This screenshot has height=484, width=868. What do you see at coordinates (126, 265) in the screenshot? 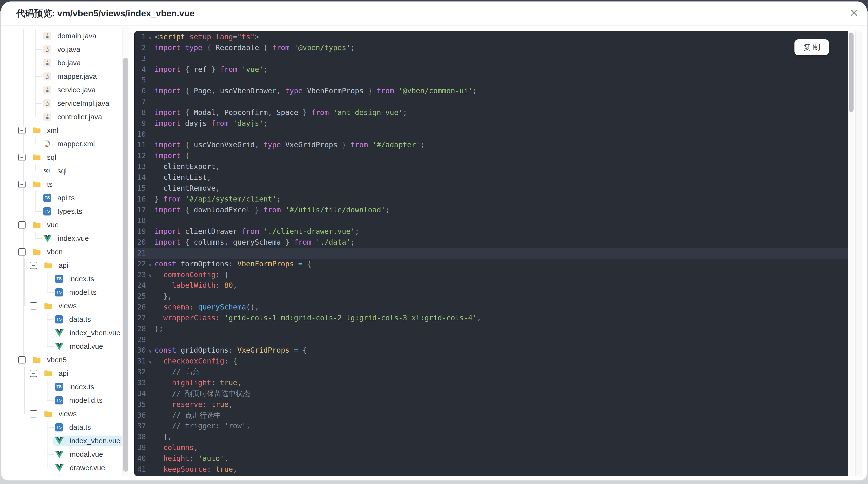
I see `tree-scrollbar-thumb` at bounding box center [126, 265].